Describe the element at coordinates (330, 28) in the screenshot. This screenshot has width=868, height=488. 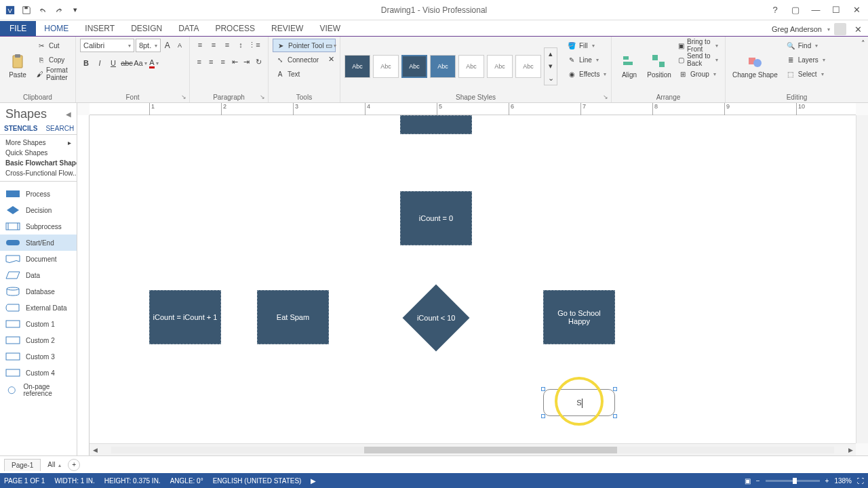
I see `tab-view: VIEW` at that location.